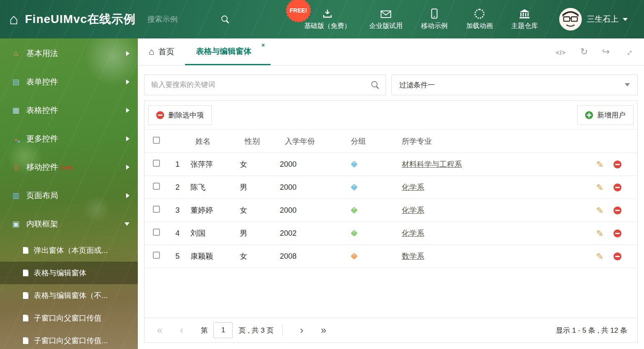 This screenshot has width=644, height=349. I want to click on column-header-actions, so click(608, 141).